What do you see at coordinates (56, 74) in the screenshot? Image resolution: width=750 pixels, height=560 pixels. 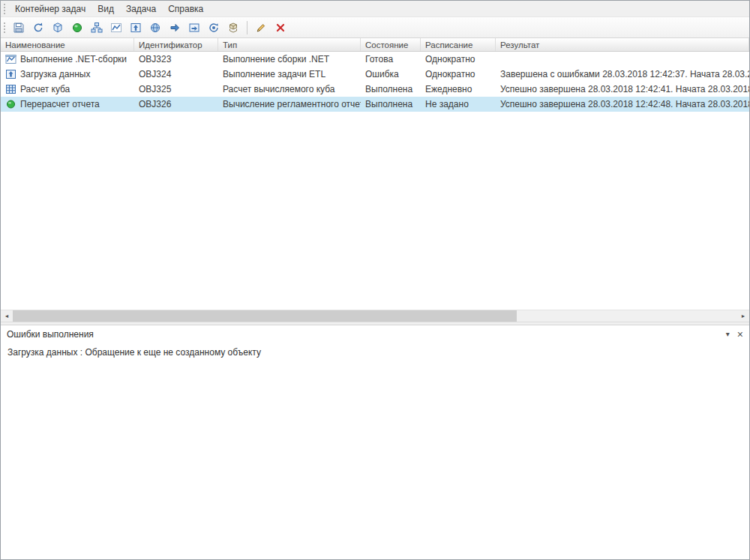 I see `task-name: Загрузка данных` at bounding box center [56, 74].